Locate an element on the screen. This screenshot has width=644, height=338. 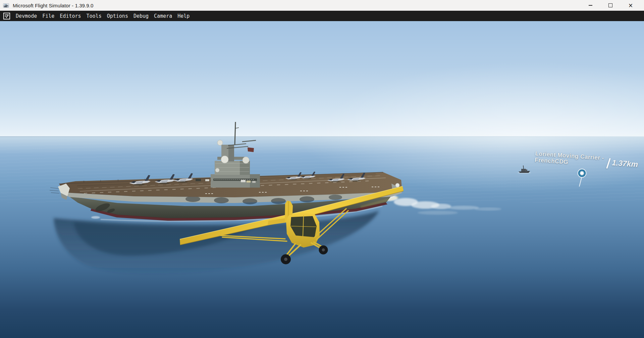
minimize-button is located at coordinates (590, 5).